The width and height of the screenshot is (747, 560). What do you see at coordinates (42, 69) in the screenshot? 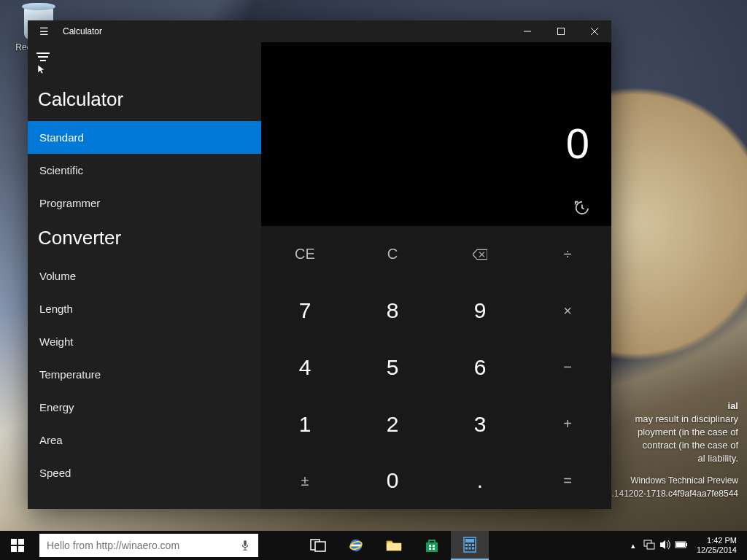
I see `cursor-icon` at bounding box center [42, 69].